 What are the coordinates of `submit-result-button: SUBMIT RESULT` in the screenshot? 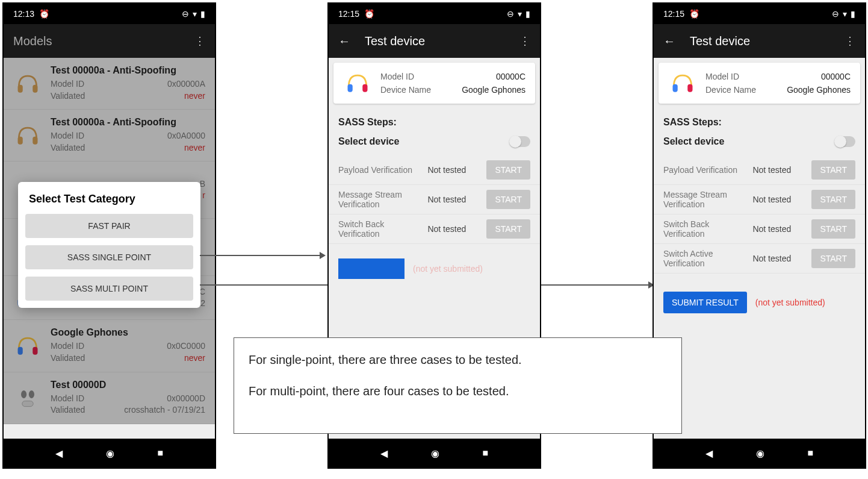 It's located at (705, 302).